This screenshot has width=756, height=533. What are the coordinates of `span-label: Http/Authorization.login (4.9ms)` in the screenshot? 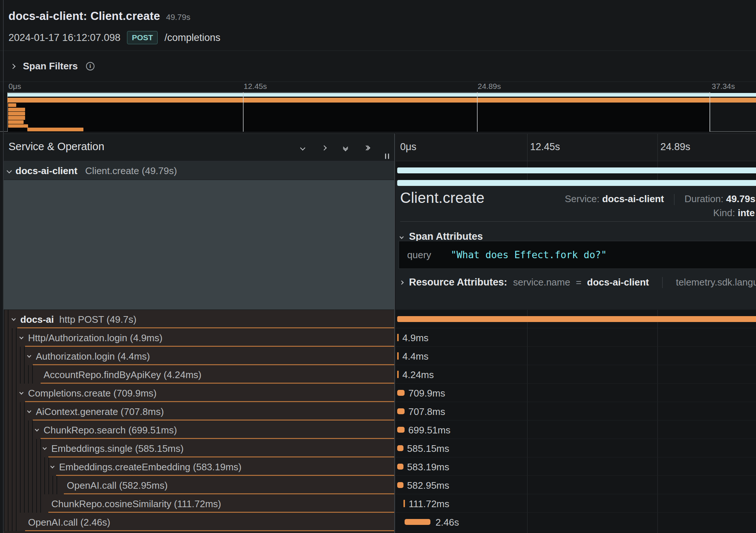 It's located at (95, 338).